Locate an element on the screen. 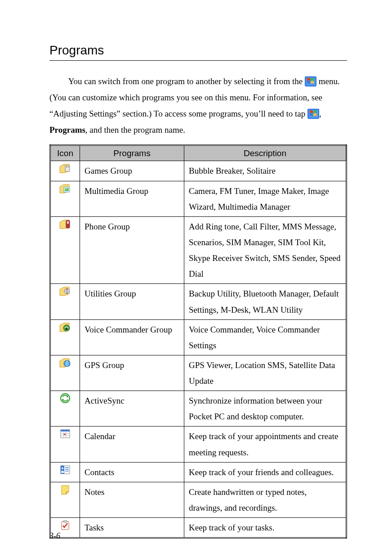 The height and width of the screenshot is (557, 392). row-description: Bubble Breaker, Solitaire is located at coordinates (265, 171).